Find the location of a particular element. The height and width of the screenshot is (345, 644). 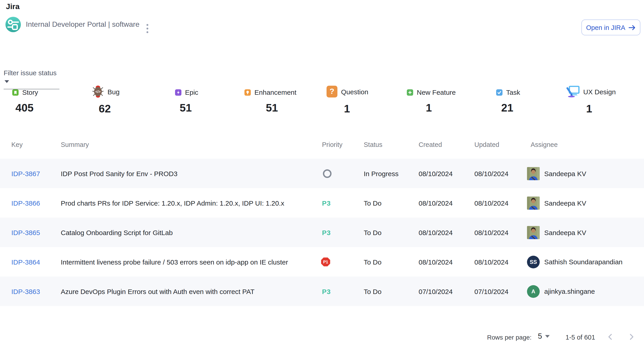

column-header-assignee: Assignee is located at coordinates (544, 144).